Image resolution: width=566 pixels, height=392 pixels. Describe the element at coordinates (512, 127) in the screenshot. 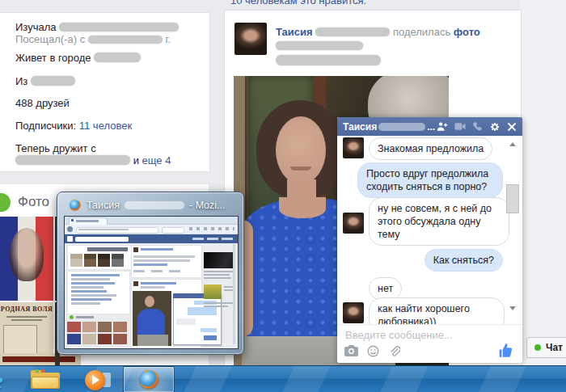

I see `close-icon` at that location.